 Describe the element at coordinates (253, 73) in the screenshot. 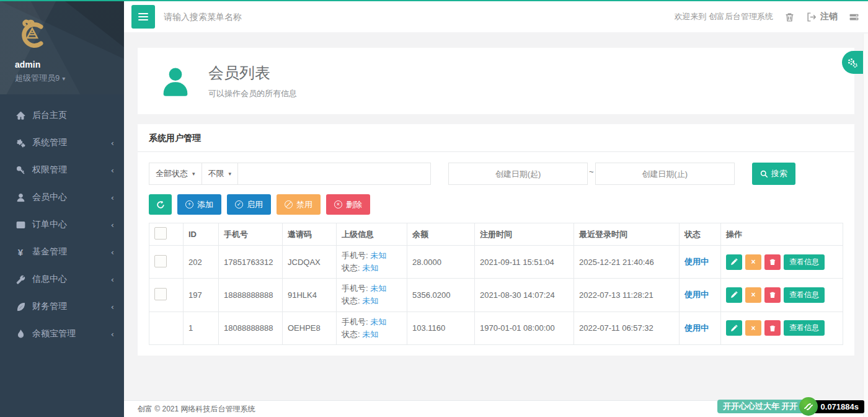

I see `page-title: 会员列表` at that location.